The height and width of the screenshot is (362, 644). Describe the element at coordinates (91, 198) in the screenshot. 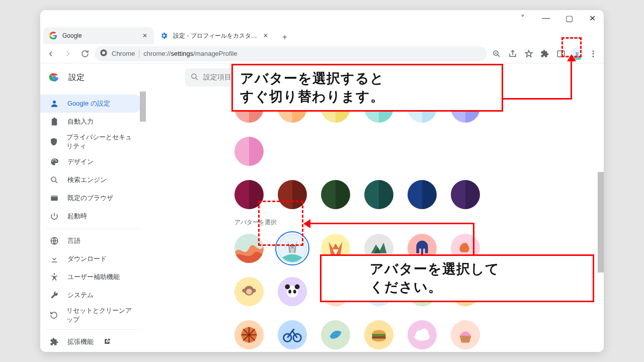

I see `sidebar-item-label: 既定のブラウザ` at that location.